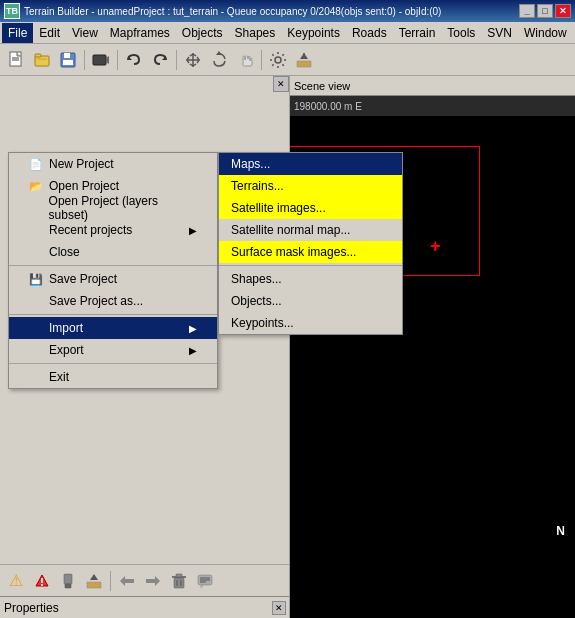 This screenshot has width=575, height=618. I want to click on toolbar-rotate-btn, so click(219, 60).